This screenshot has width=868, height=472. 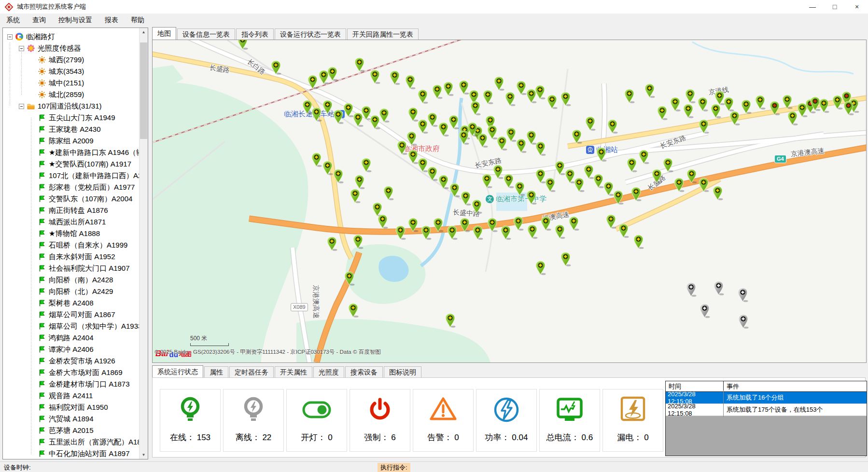 I want to click on map-view-tab: 指令列表, so click(x=255, y=34).